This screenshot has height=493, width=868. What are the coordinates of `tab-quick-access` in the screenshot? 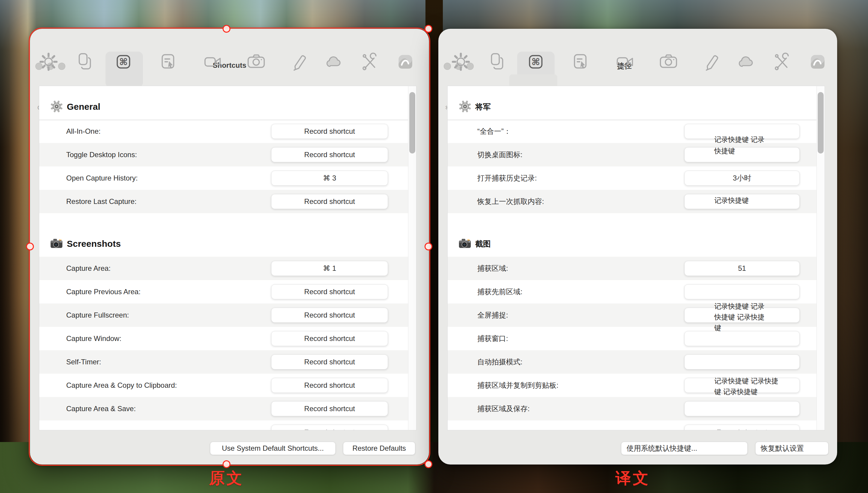 It's located at (168, 70).